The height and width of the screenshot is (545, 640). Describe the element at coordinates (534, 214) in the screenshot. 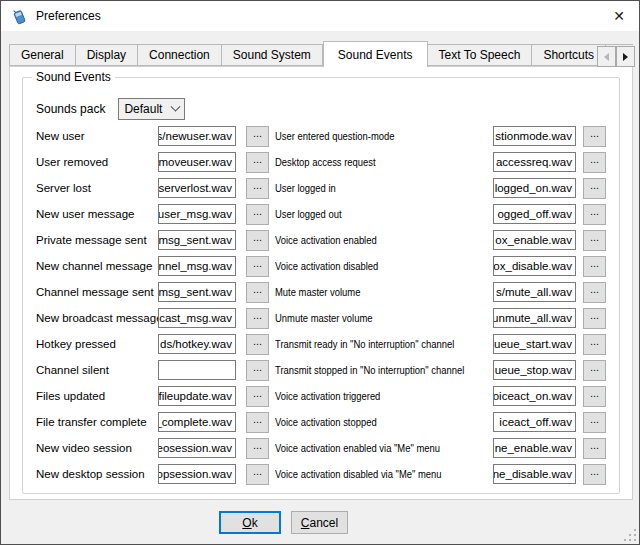

I see `sound-file-field: ogged_off.wav` at that location.